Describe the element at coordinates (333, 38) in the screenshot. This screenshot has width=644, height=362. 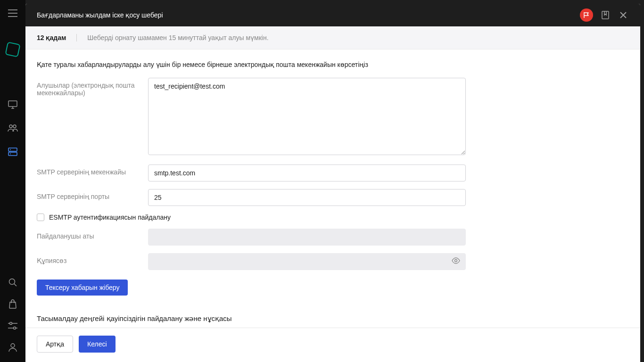
I see `step-bar: 12 қадам Шеберді орнату шамамен 15 минут…` at that location.